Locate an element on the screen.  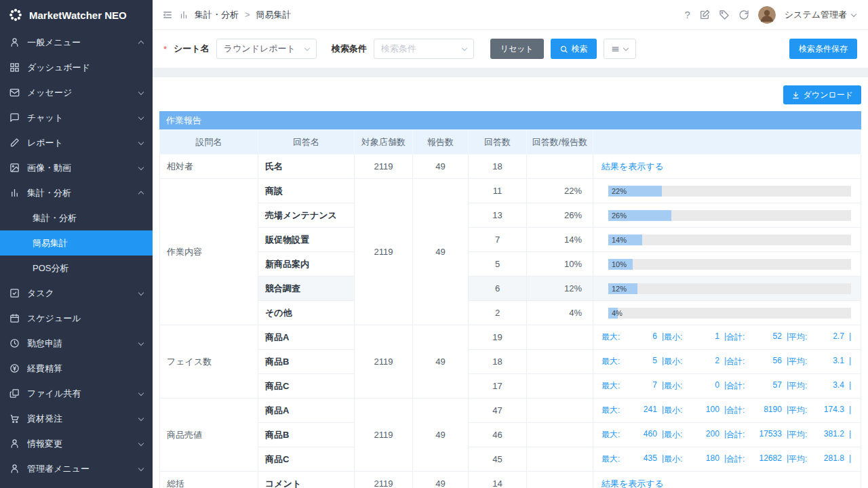
user-area: ? システム管理者 is located at coordinates (770, 15).